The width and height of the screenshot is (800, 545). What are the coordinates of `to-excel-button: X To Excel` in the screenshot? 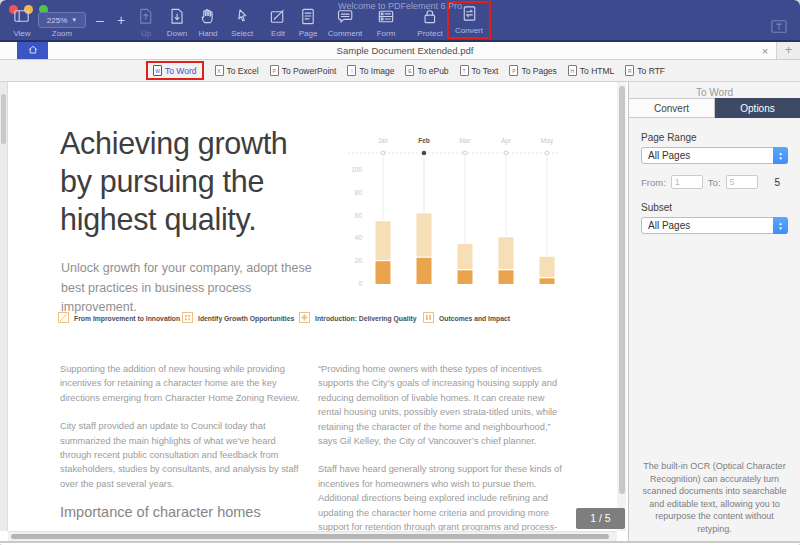 It's located at (237, 70).